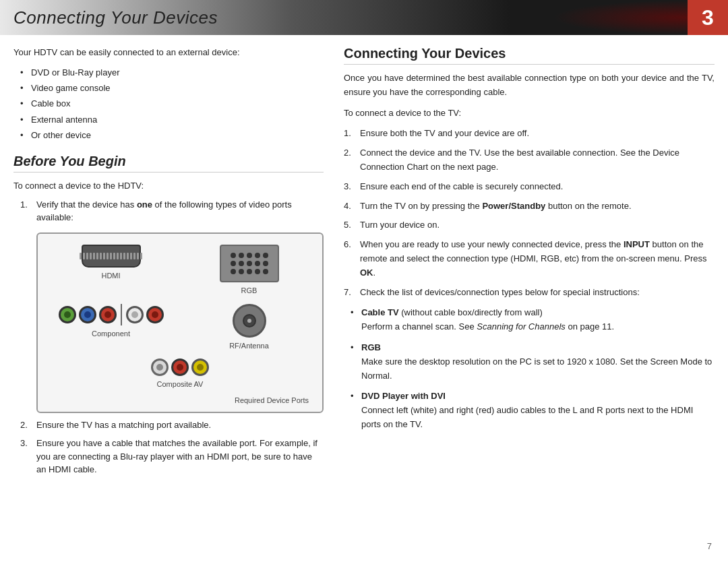 Image resolution: width=728 pixels, height=562 pixels. I want to click on page-header: Connecting Your Devices 3, so click(364, 18).